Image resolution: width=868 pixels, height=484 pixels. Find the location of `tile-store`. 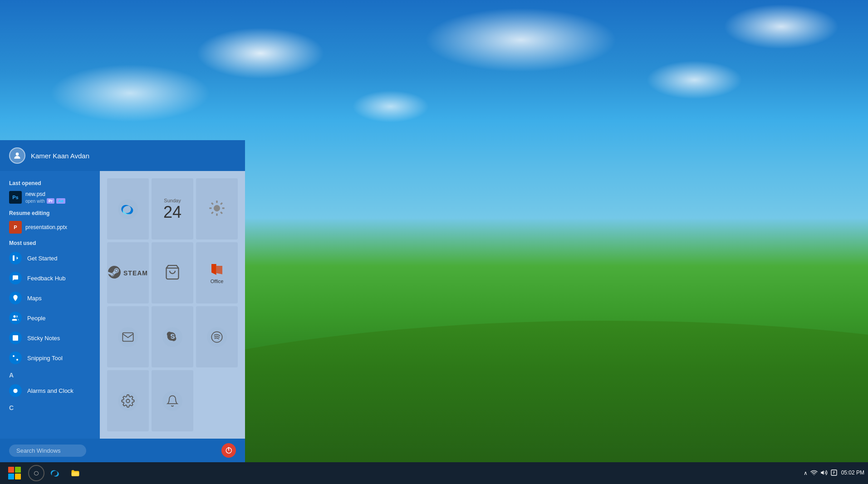

tile-store is located at coordinates (172, 273).